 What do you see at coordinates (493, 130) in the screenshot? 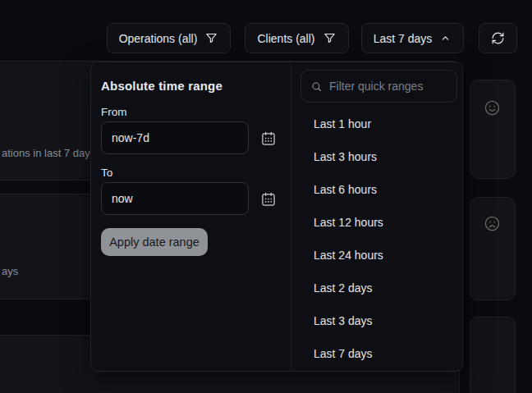
I see `background-card-row1-right` at bounding box center [493, 130].